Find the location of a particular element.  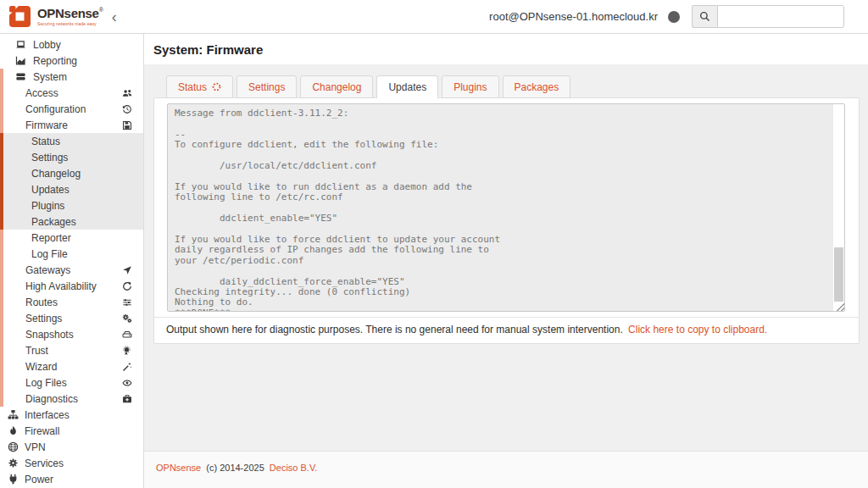

sidebar-item-label: System is located at coordinates (50, 77).